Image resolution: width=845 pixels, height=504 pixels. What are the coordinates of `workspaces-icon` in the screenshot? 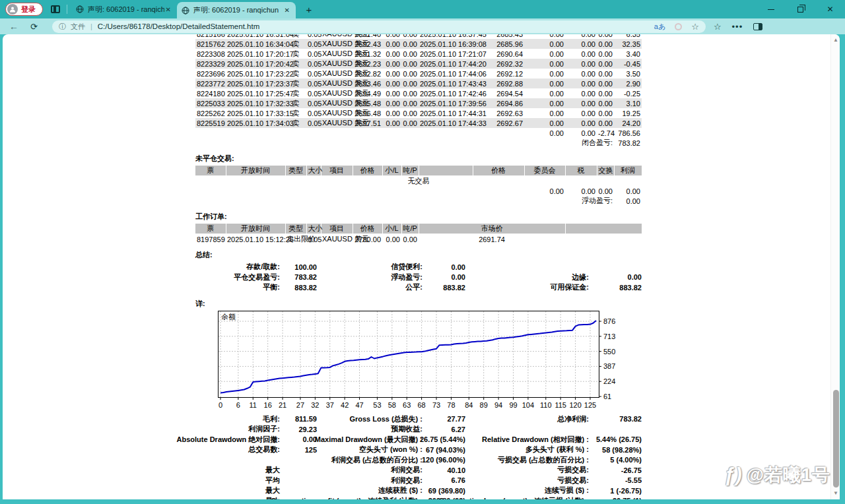 It's located at (55, 9).